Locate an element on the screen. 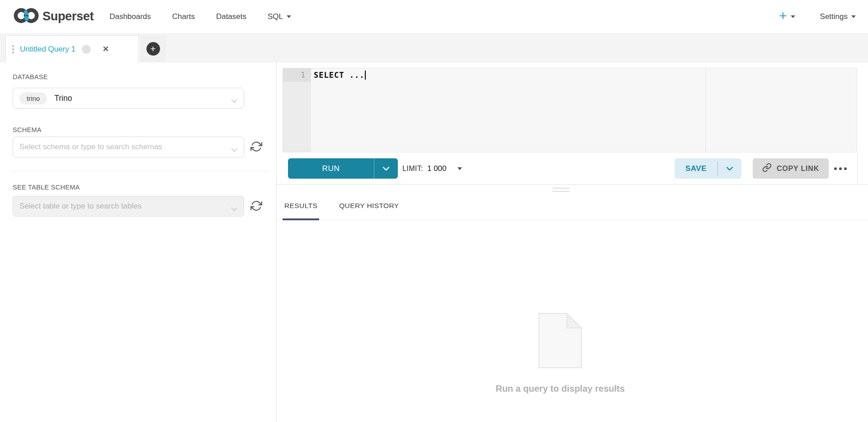 The width and height of the screenshot is (868, 422). nav-dashboards: Dashboards is located at coordinates (130, 17).